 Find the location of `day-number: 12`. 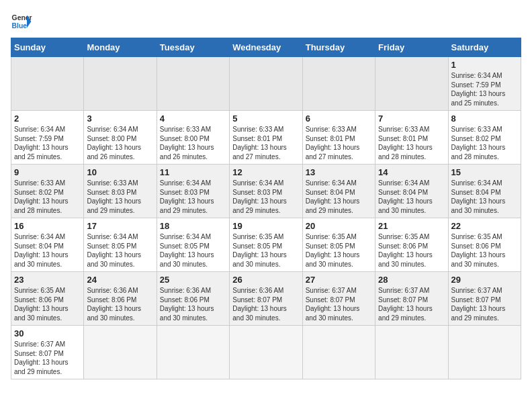

day-number: 12 is located at coordinates (266, 172).